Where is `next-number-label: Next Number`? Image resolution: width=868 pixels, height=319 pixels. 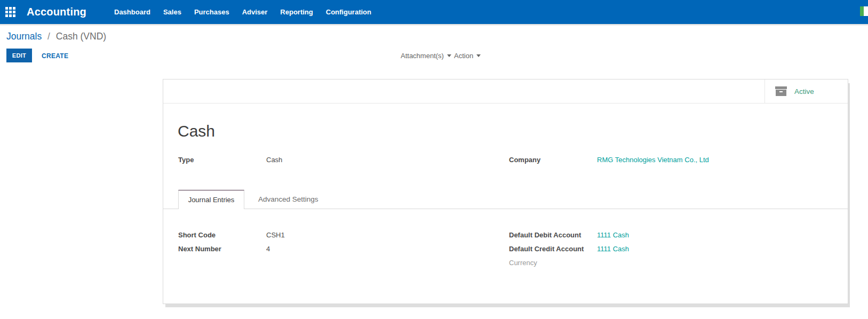 next-number-label: Next Number is located at coordinates (222, 249).